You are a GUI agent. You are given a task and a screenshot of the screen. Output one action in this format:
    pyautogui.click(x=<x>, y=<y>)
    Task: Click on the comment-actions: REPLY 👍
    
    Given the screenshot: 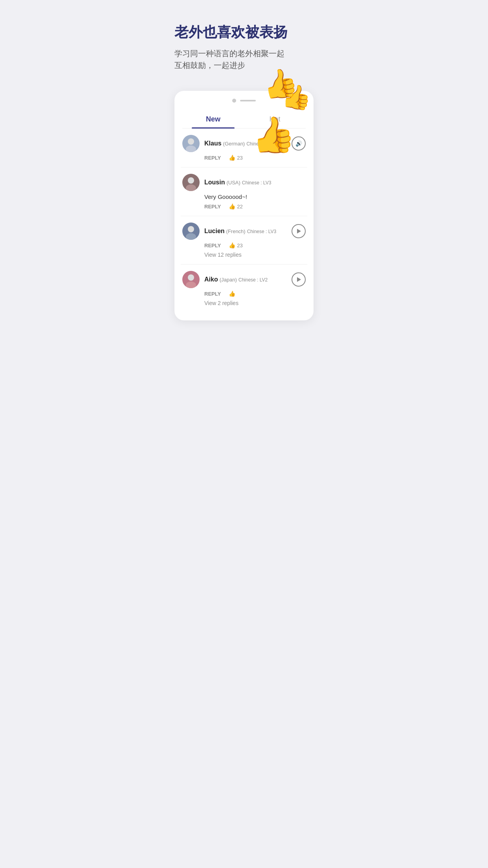 What is the action you would take?
    pyautogui.click(x=255, y=294)
    